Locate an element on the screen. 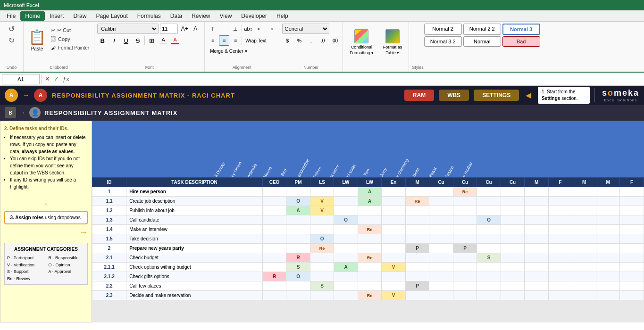 Image resolution: width=644 pixels, height=330 pixels. decrease-decimal-button: .0 is located at coordinates (323, 41).